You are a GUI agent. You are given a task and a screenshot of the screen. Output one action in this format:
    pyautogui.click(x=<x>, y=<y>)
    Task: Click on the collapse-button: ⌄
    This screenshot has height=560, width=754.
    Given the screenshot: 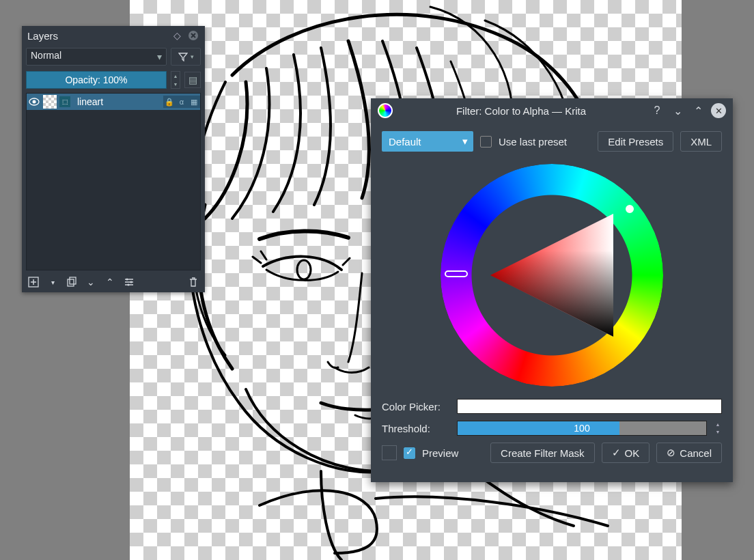 What is the action you would take?
    pyautogui.click(x=678, y=111)
    